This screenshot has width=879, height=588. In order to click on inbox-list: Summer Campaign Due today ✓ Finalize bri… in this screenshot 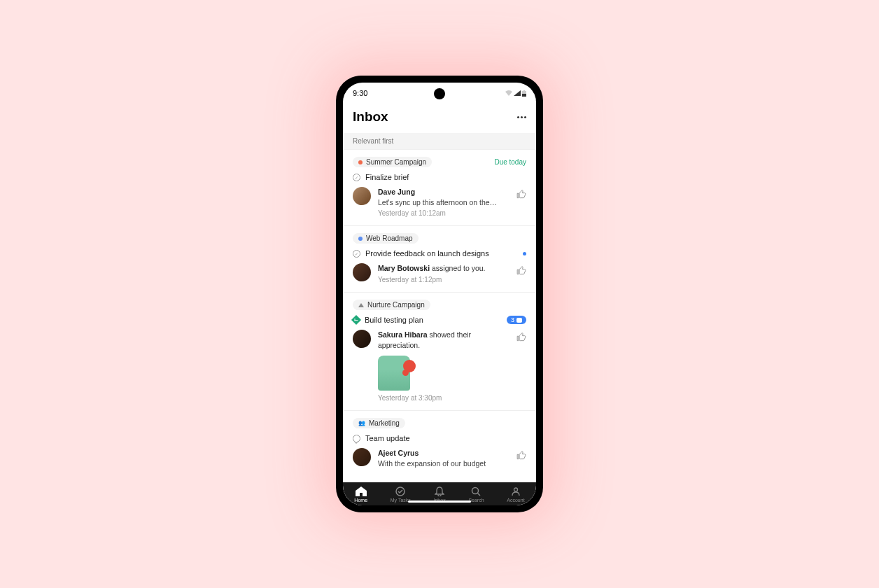, I will do `click(440, 316)`.